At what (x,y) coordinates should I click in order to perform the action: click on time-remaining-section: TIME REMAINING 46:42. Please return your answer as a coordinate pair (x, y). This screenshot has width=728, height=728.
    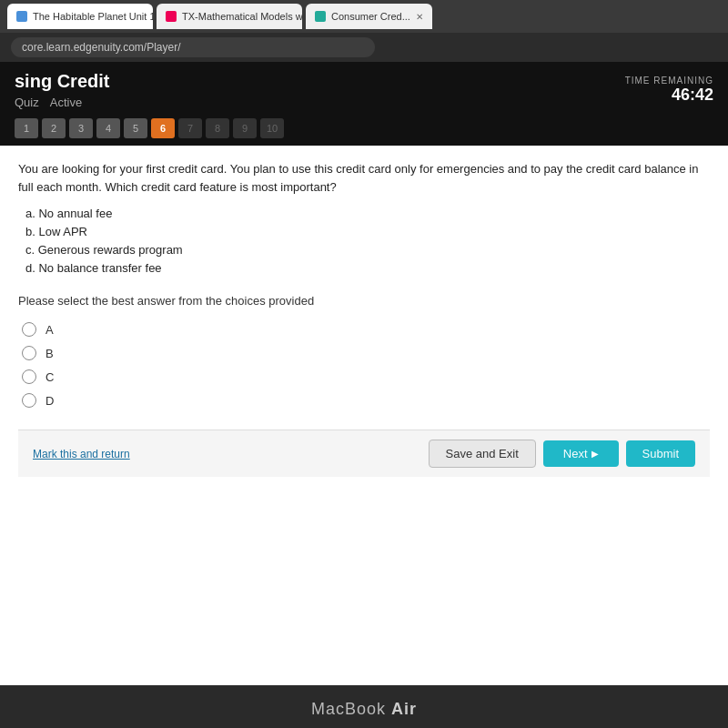
    Looking at the image, I should click on (670, 90).